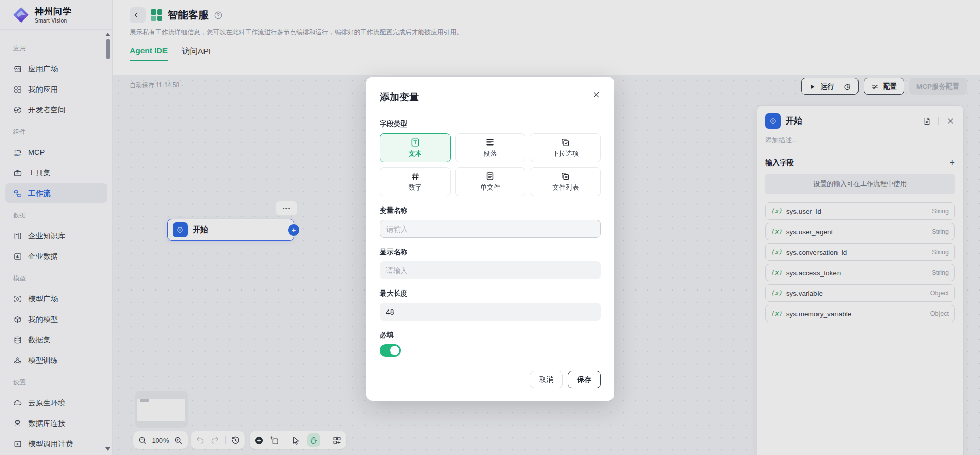 The height and width of the screenshot is (455, 980). I want to click on save-button: 保存, so click(584, 380).